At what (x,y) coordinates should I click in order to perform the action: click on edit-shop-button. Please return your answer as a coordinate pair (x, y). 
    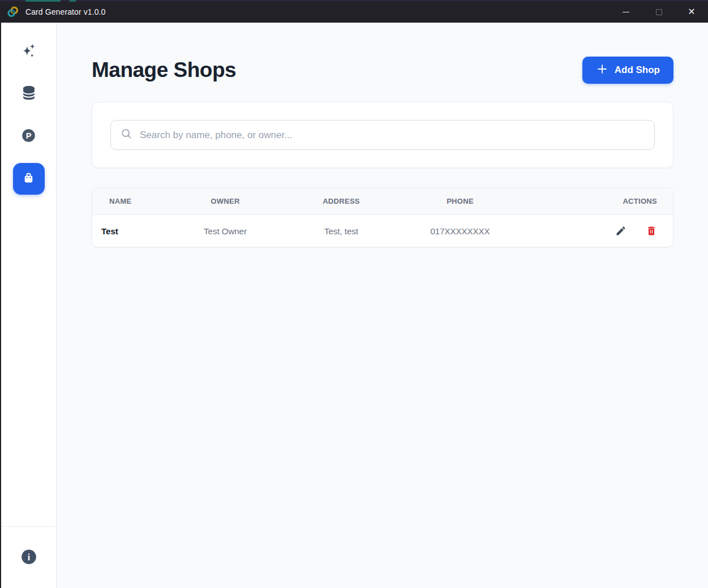
    Looking at the image, I should click on (621, 231).